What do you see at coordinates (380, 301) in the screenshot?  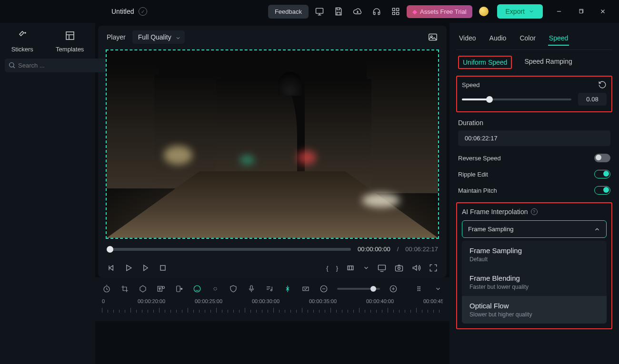 I see `ruler-mark: 00:00:40:00` at bounding box center [380, 301].